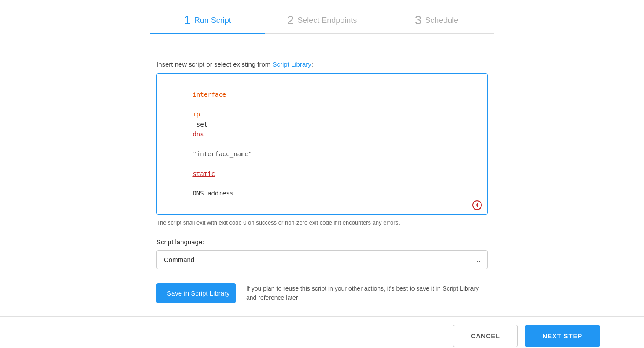  I want to click on step-1-title: Run Script, so click(213, 20).